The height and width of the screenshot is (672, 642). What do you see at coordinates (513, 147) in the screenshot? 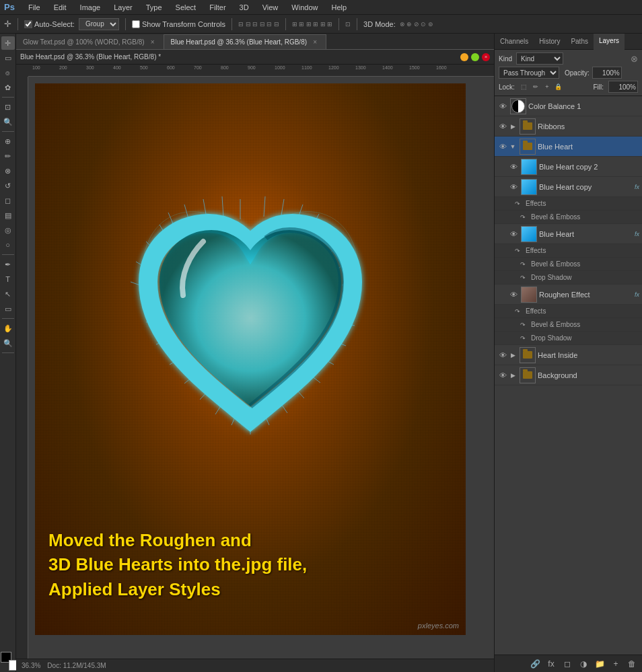
I see `layer-collapse-blue-heart-group: ▼` at bounding box center [513, 147].